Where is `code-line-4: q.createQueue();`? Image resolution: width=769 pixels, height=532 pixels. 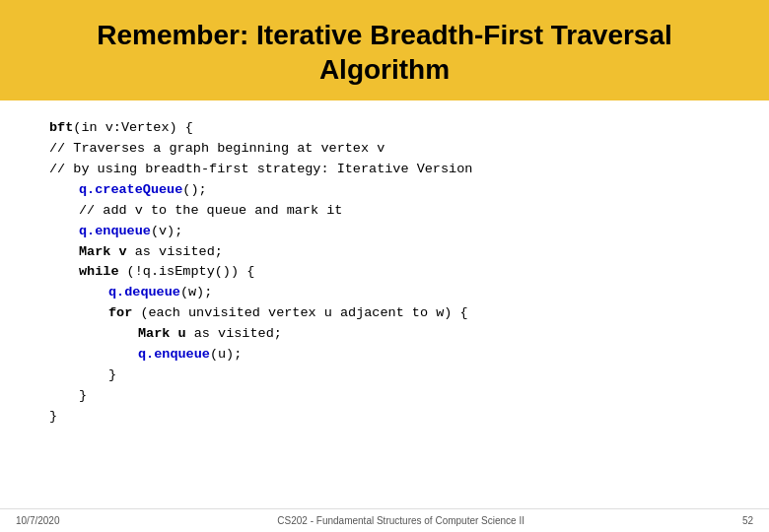
code-line-4: q.createQueue(); is located at coordinates (384, 191).